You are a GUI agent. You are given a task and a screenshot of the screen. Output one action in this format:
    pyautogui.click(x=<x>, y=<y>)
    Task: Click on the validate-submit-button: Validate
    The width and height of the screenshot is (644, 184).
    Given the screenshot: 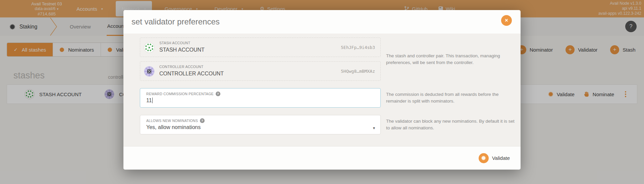 What is the action you would take?
    pyautogui.click(x=494, y=158)
    